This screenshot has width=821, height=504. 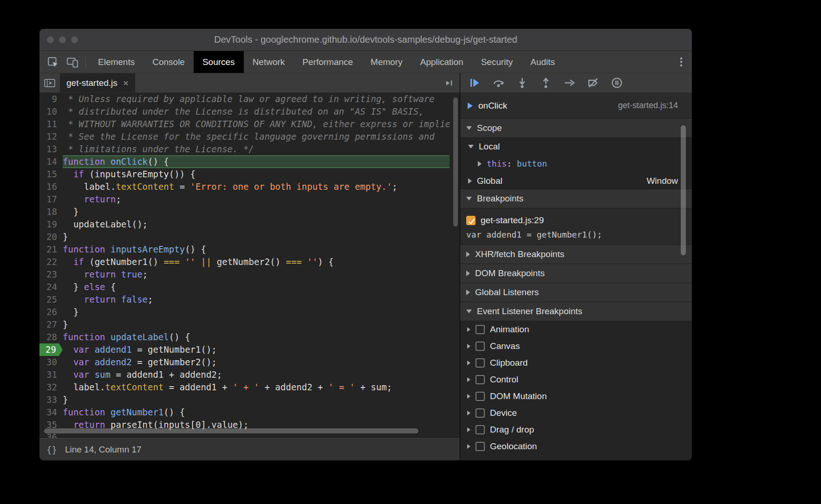 I want to click on code-line-32: label.textContent = addend1 + ' + ' + ad…, so click(x=256, y=387).